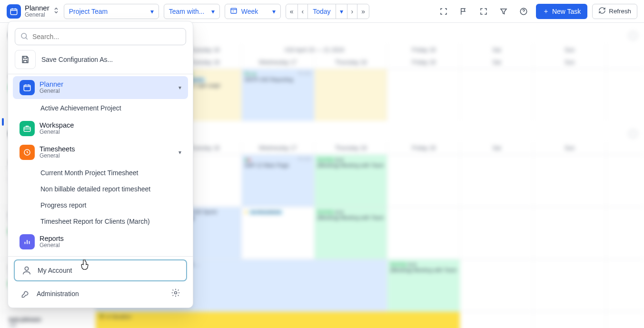 Image resolution: width=644 pixels, height=328 pixels. Describe the element at coordinates (353, 11) in the screenshot. I see `nav-next-button: ›` at that location.